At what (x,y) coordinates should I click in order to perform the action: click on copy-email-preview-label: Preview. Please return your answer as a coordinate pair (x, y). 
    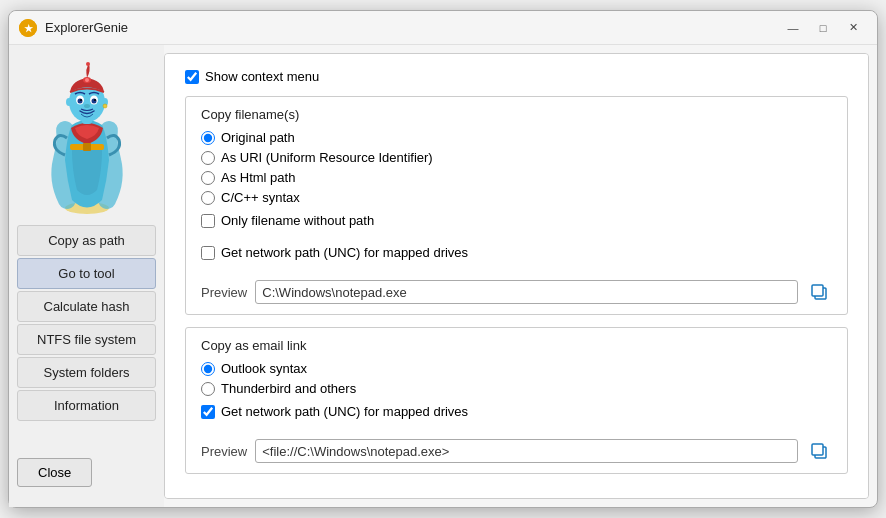
    Looking at the image, I should click on (224, 452).